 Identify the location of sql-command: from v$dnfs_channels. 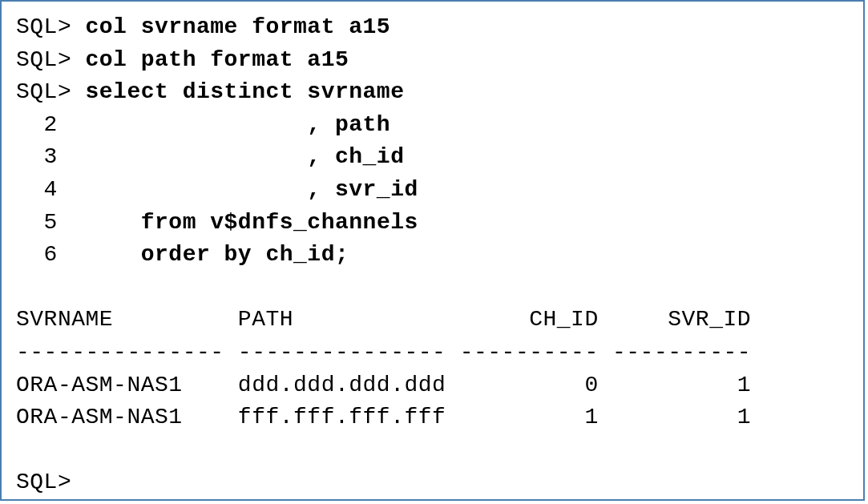
(280, 223).